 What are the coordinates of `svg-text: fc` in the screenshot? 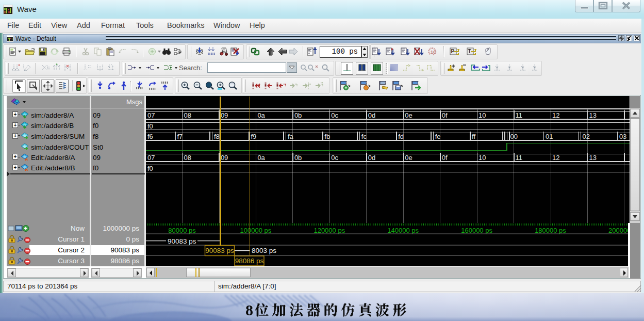 It's located at (364, 136).